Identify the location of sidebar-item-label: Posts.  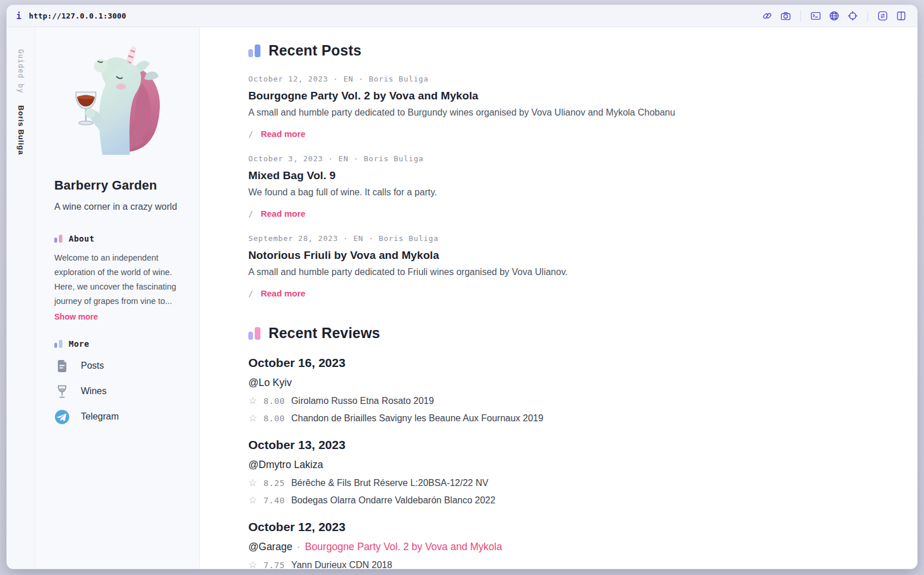
(92, 366).